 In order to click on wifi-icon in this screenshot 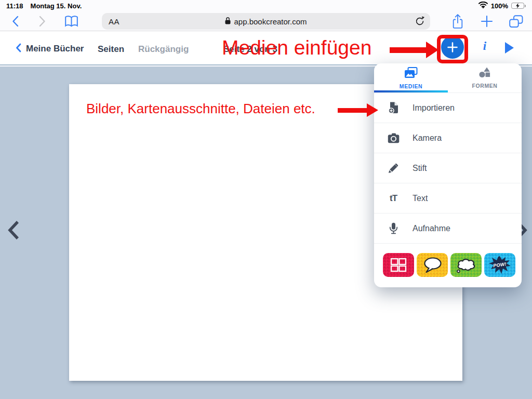, I will do `click(483, 6)`.